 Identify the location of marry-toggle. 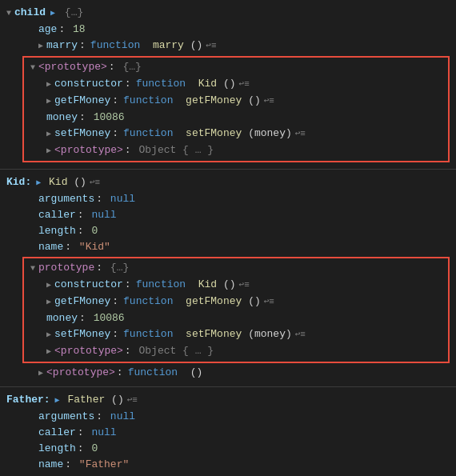
(41, 46).